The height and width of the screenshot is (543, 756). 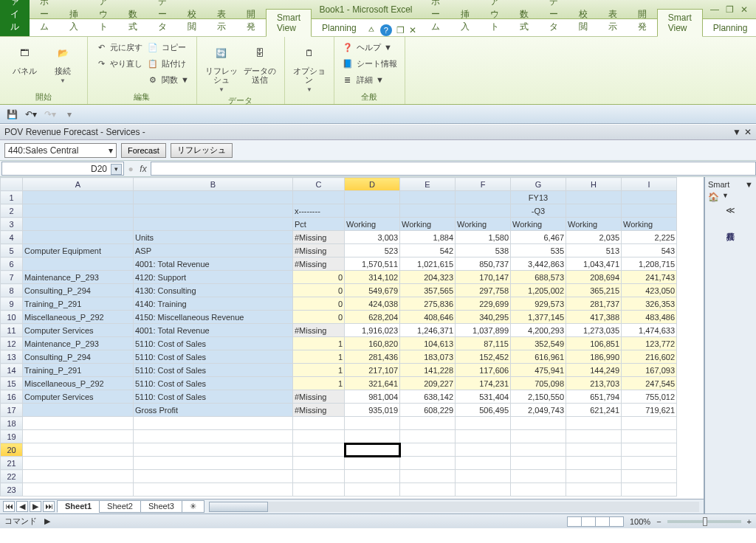 I want to click on cell: 340,295, so click(x=483, y=317).